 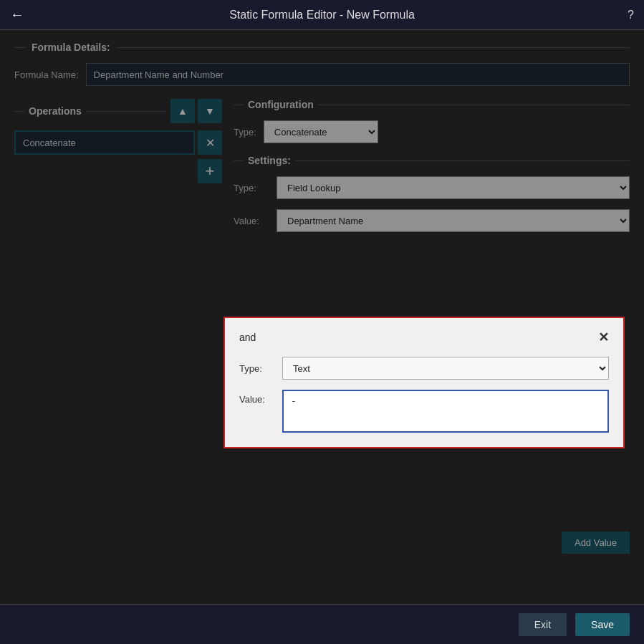 What do you see at coordinates (322, 15) in the screenshot?
I see `page-title: Static Formula Editor - New Formula` at bounding box center [322, 15].